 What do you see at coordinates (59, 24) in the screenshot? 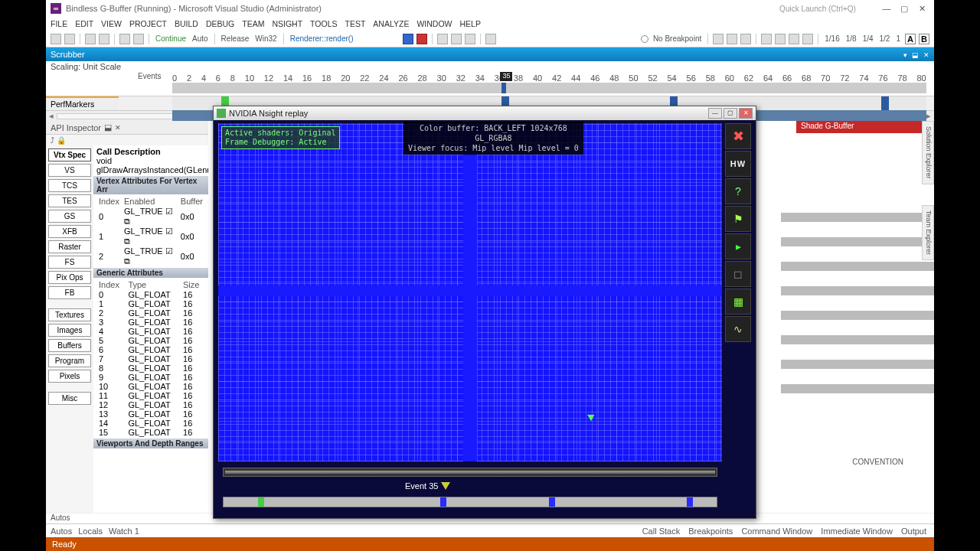
I see `menu-file: FILE` at bounding box center [59, 24].